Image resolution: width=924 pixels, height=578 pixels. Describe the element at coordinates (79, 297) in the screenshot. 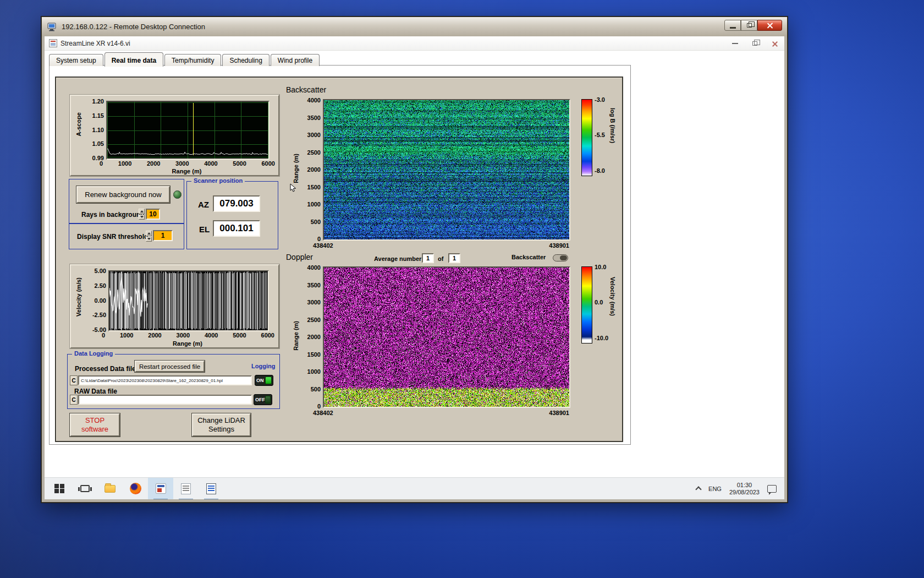

I see `velocity-y-axis-label: Velocity (m/s)` at that location.